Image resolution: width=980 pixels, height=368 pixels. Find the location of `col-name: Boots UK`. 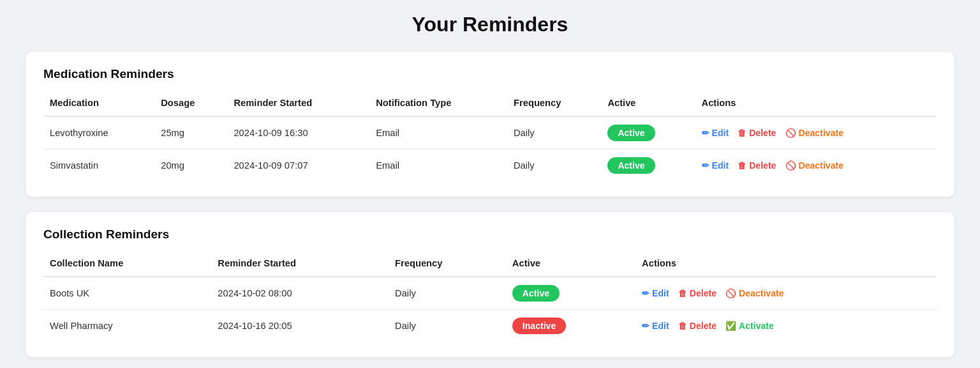

col-name: Boots UK is located at coordinates (128, 293).